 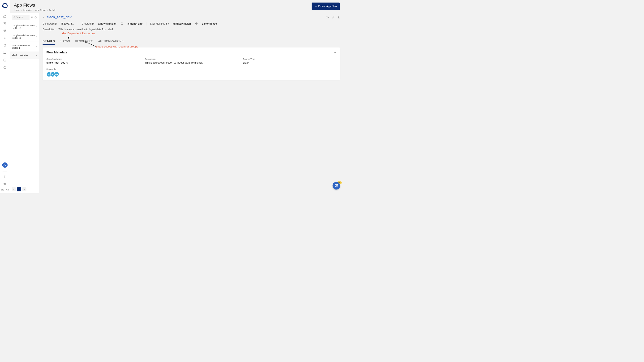 What do you see at coordinates (5, 46) in the screenshot?
I see `predict-icon` at bounding box center [5, 46].